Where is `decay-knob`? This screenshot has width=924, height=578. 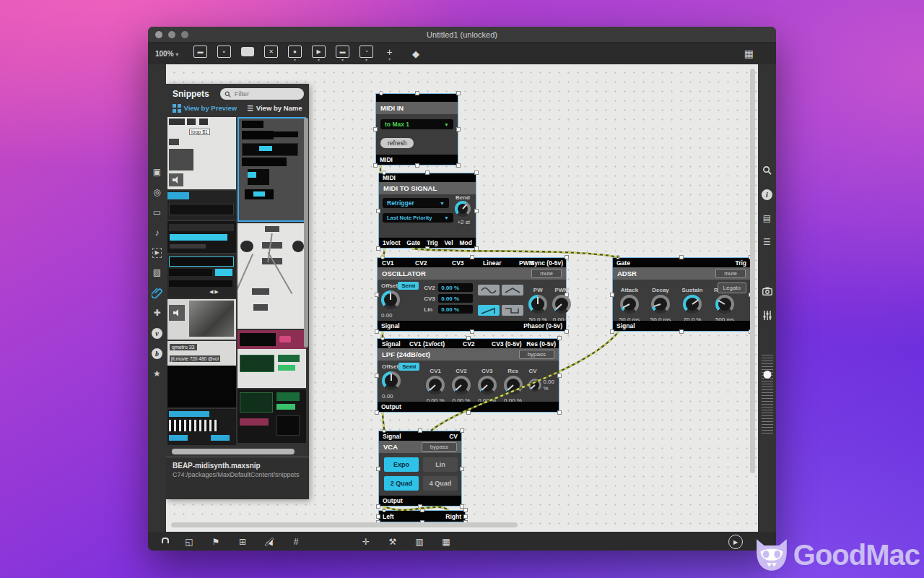
decay-knob is located at coordinates (661, 304).